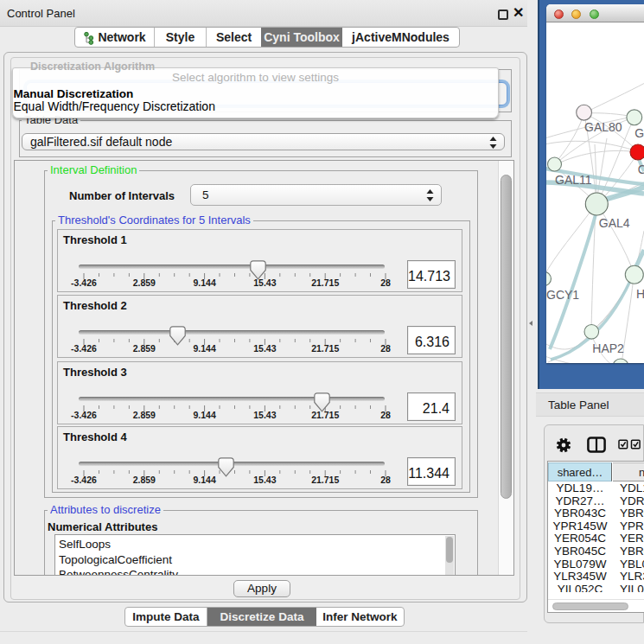 This screenshot has width=644, height=644. I want to click on svg-text: GAL80, so click(603, 127).